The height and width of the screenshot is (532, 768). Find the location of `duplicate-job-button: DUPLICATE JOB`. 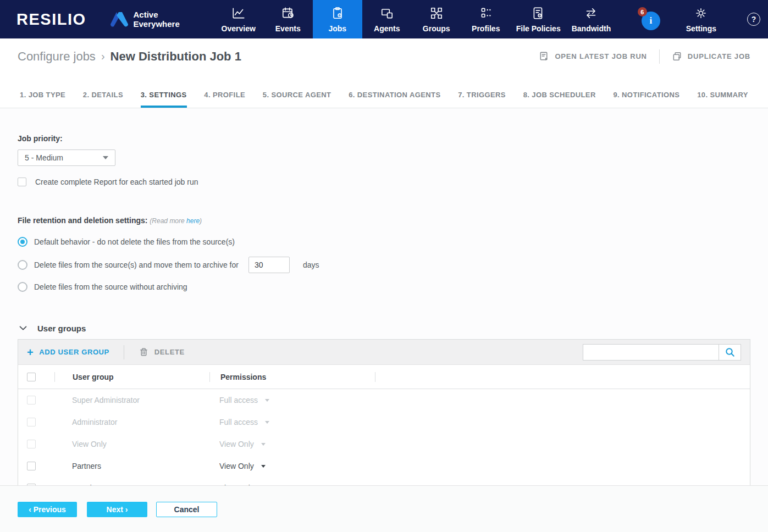

duplicate-job-button: DUPLICATE JOB is located at coordinates (711, 56).